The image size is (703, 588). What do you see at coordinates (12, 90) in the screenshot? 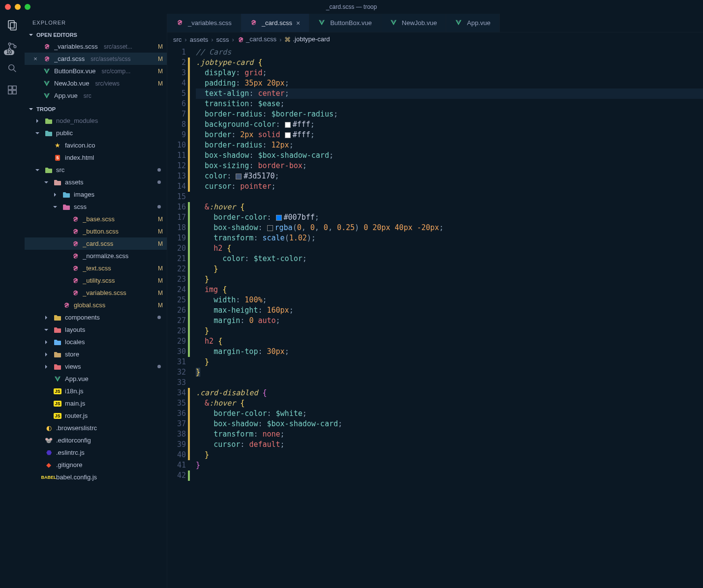
I see `extensions-icon` at bounding box center [12, 90].